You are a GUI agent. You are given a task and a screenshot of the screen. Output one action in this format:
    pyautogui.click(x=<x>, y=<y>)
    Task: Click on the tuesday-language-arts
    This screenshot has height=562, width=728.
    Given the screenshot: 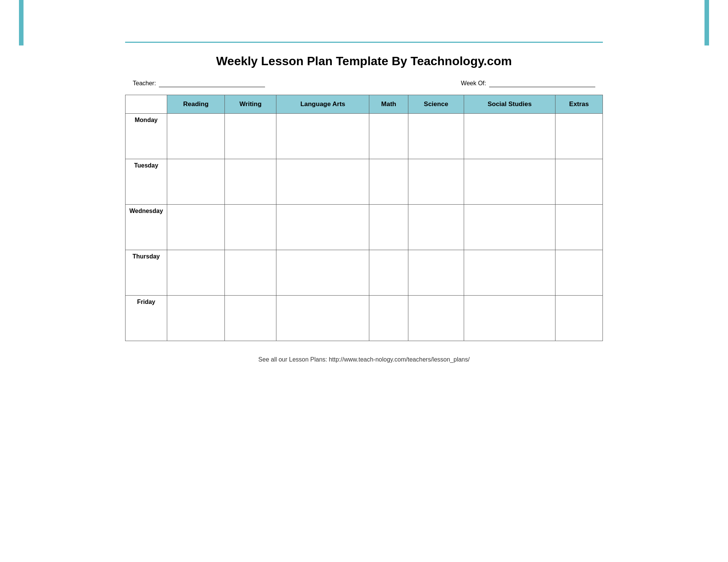 What is the action you would take?
    pyautogui.click(x=323, y=182)
    